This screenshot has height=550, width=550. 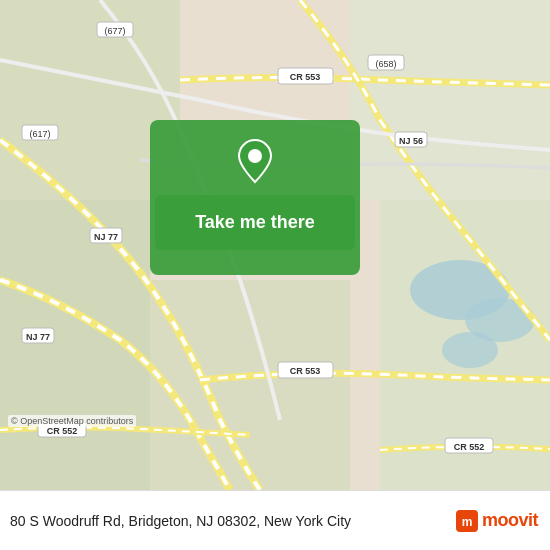 What do you see at coordinates (40, 134) in the screenshot?
I see `svg-text: (617)` at bounding box center [40, 134].